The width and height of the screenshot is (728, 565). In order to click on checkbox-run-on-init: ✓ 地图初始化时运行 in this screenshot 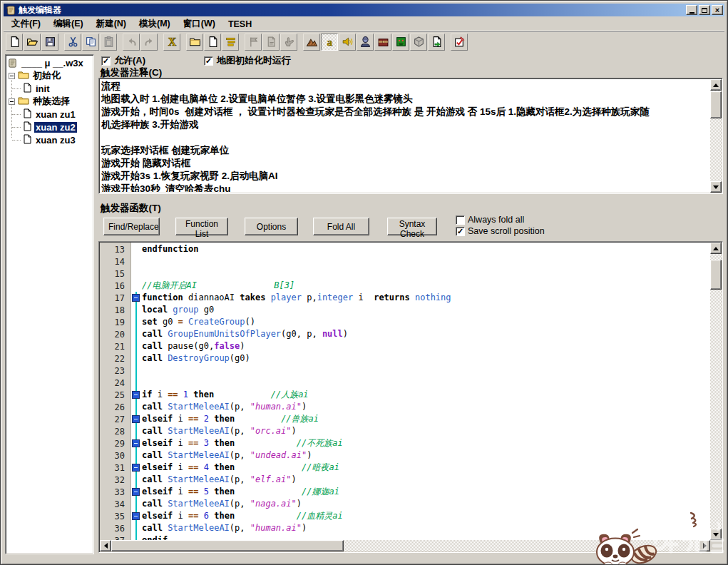, I will do `click(247, 61)`.